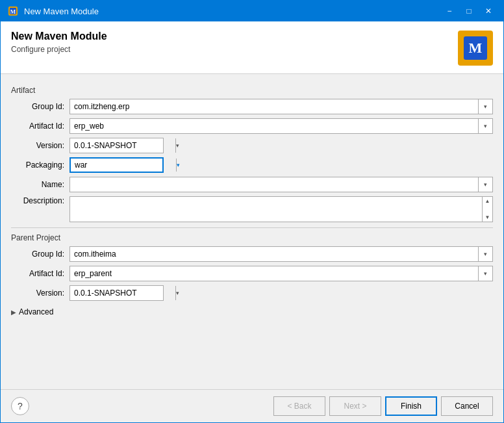 The height and width of the screenshot is (423, 504). I want to click on next-button: Next >, so click(355, 406).